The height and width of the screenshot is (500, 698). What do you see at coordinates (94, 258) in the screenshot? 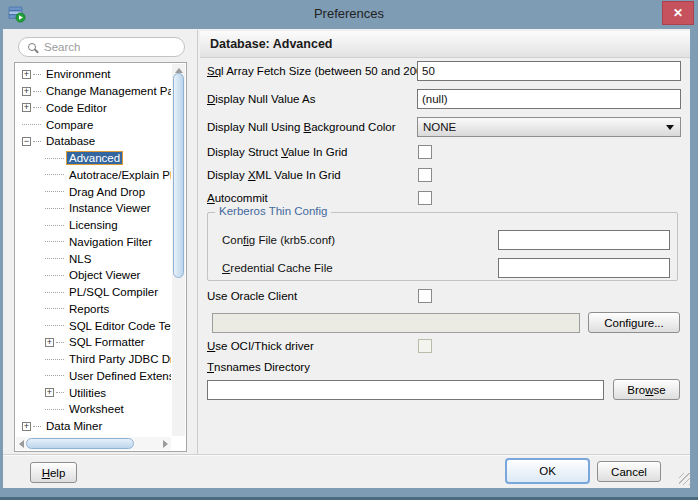
I see `tree-item-nls: NLS` at bounding box center [94, 258].